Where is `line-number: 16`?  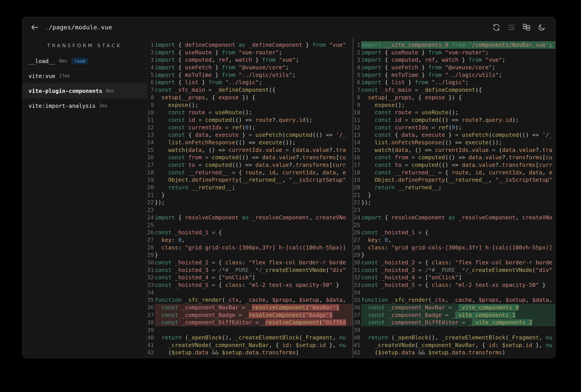 line-number: 16 is located at coordinates (150, 158).